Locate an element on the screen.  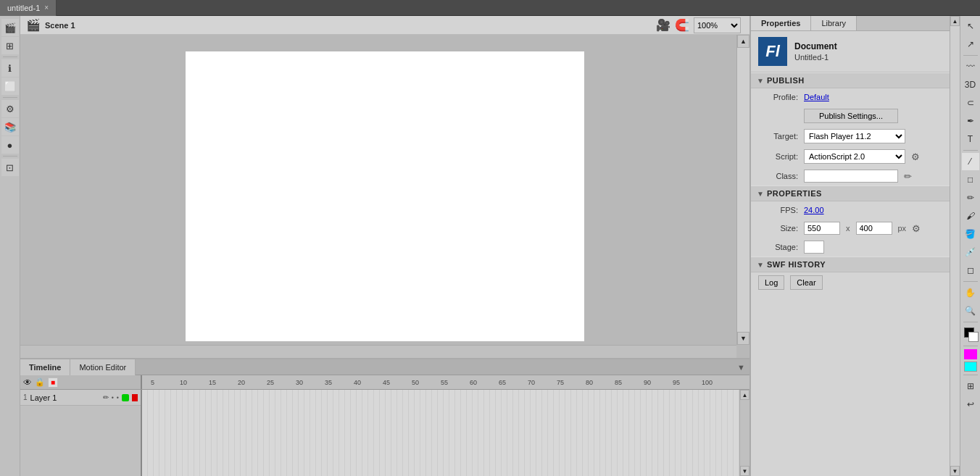
stage-color-picker is located at coordinates (814, 247).